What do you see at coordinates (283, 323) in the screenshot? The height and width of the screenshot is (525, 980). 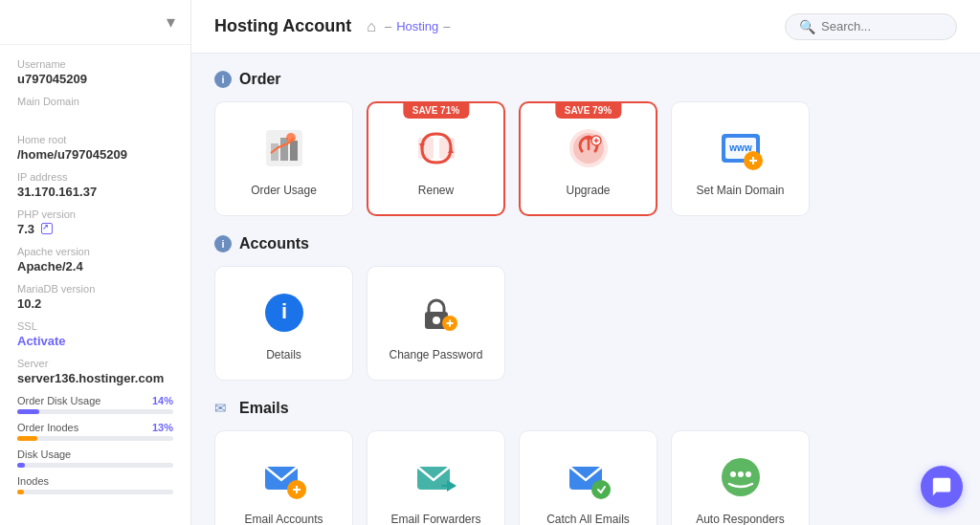 I see `card-details: i Details` at bounding box center [283, 323].